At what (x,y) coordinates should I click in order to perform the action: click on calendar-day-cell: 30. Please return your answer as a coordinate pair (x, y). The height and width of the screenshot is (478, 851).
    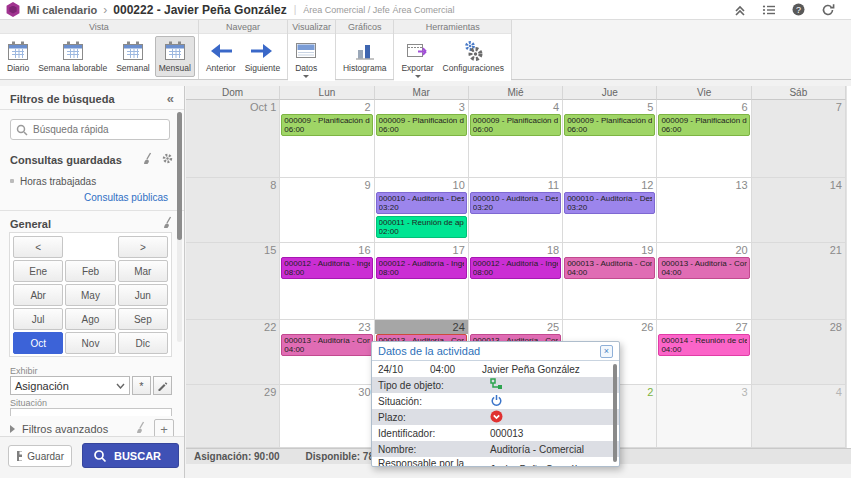
    Looking at the image, I should click on (327, 416).